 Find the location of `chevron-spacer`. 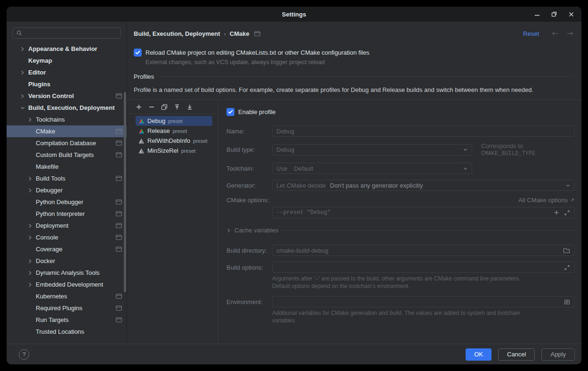

chevron-spacer is located at coordinates (30, 320).